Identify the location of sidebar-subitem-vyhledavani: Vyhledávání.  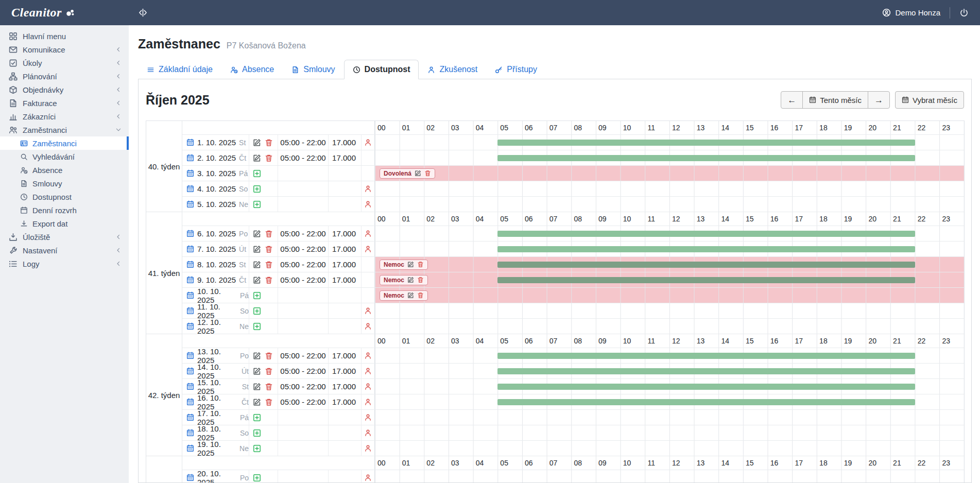
(64, 157).